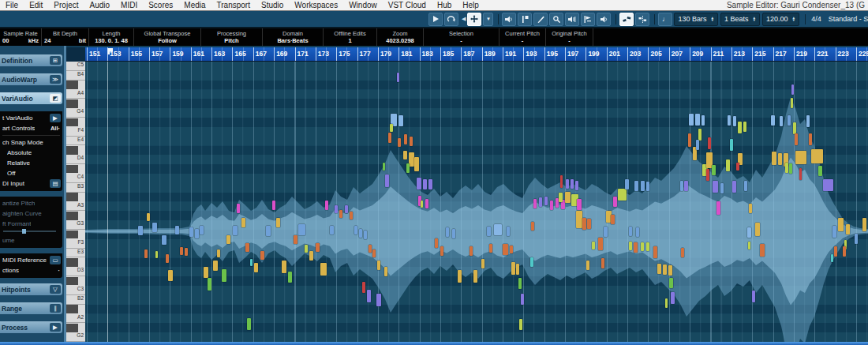 The width and height of the screenshot is (868, 345). What do you see at coordinates (444, 5) in the screenshot?
I see `menu-item-hub: Hub` at bounding box center [444, 5].